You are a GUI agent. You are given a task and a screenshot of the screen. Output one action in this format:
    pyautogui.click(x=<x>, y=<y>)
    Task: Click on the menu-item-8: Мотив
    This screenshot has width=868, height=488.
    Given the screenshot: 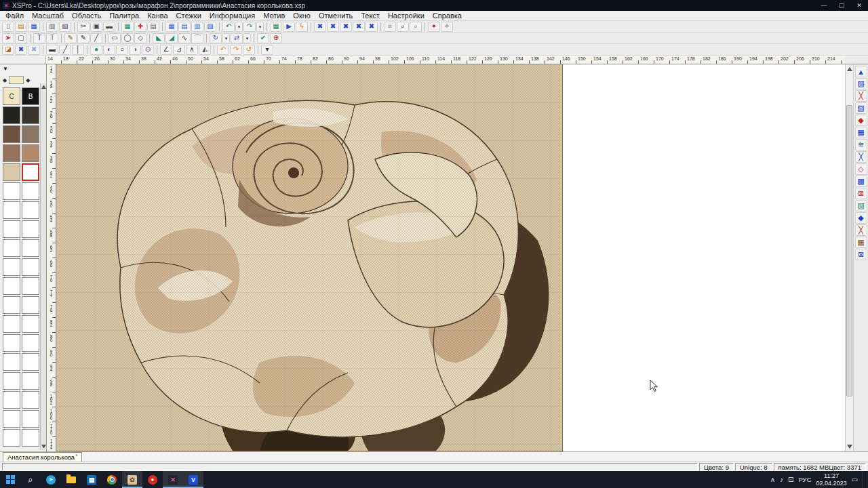 What is the action you would take?
    pyautogui.click(x=274, y=16)
    